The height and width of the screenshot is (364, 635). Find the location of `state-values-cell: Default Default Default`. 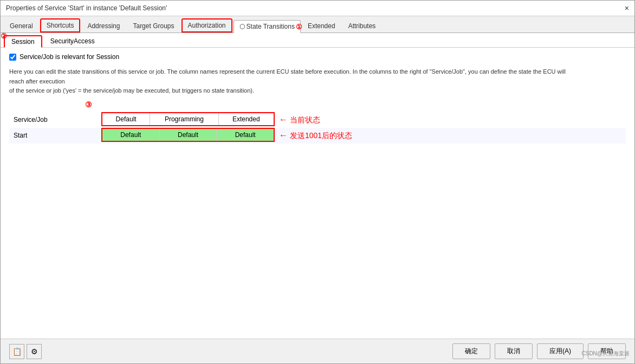

state-values-cell: Default Default Default is located at coordinates (188, 135).